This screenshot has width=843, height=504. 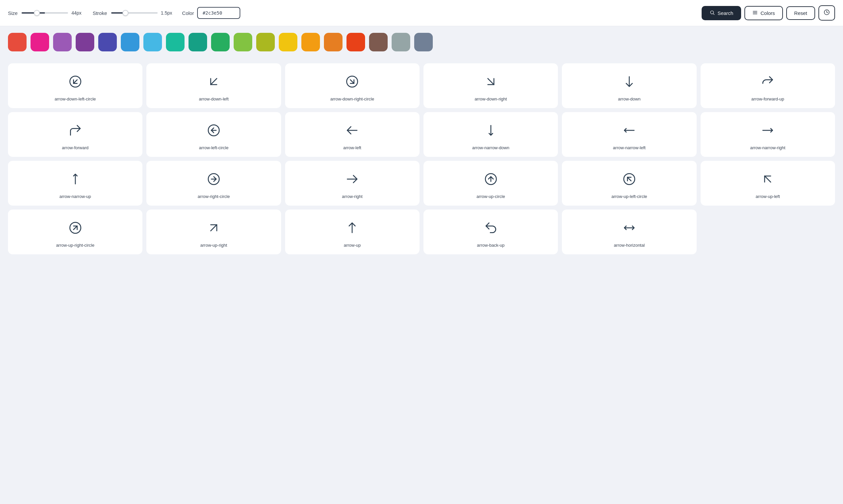 I want to click on icon-label-arrow-left-circle: arrow-left-circle, so click(x=214, y=148).